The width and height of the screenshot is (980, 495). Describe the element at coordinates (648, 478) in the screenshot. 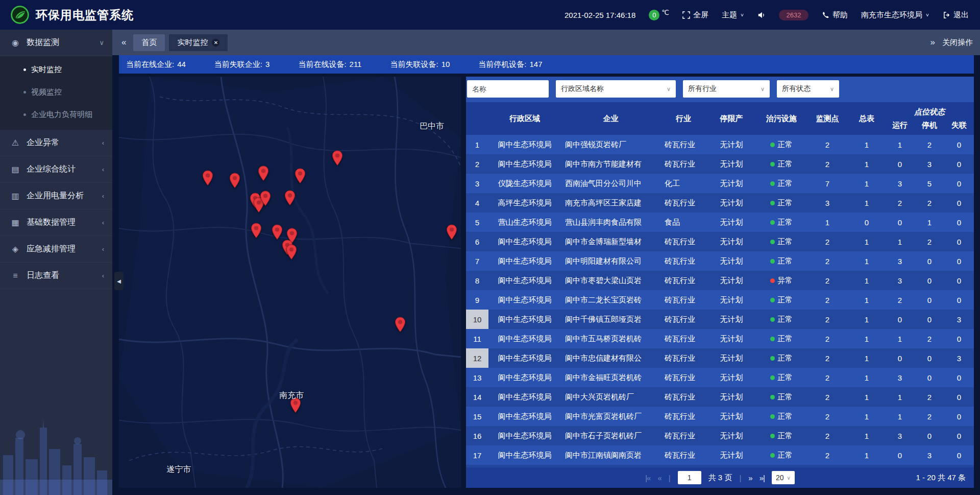

I see `first-page-icon: |«` at that location.